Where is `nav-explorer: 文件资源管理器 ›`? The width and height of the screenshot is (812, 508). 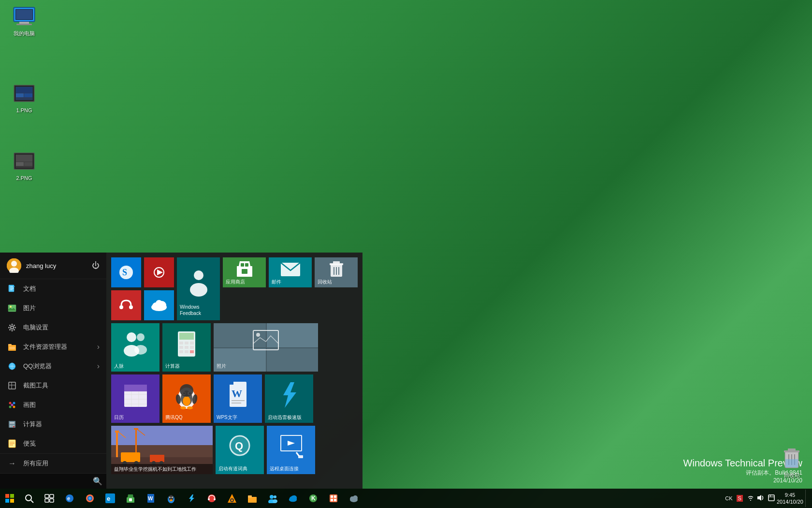 nav-explorer: 文件资源管理器 › is located at coordinates (53, 347).